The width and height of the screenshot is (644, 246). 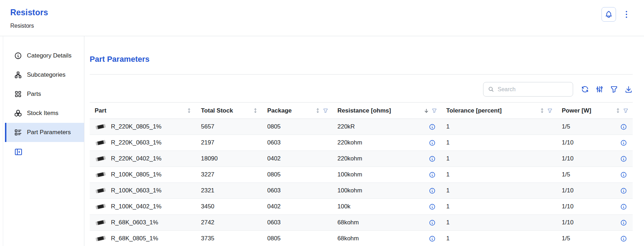 What do you see at coordinates (528, 89) in the screenshot?
I see `search-box` at bounding box center [528, 89].